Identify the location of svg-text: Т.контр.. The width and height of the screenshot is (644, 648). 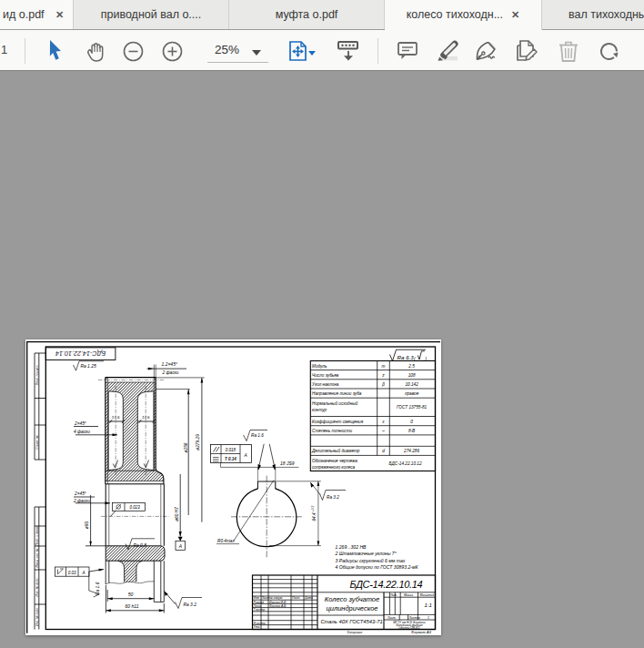
(260, 610).